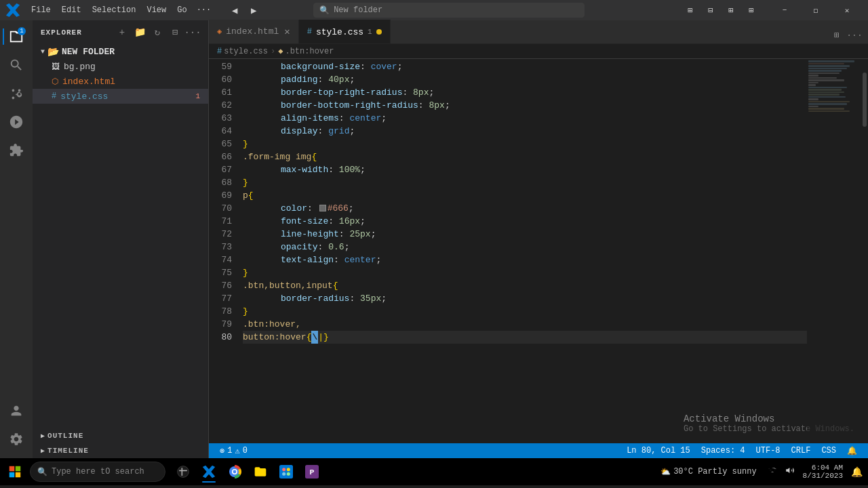  What do you see at coordinates (837, 35) in the screenshot?
I see `split-editor-button: ⊞` at bounding box center [837, 35].